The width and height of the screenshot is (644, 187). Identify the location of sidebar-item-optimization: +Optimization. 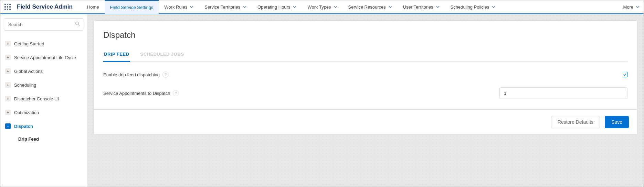
(43, 112).